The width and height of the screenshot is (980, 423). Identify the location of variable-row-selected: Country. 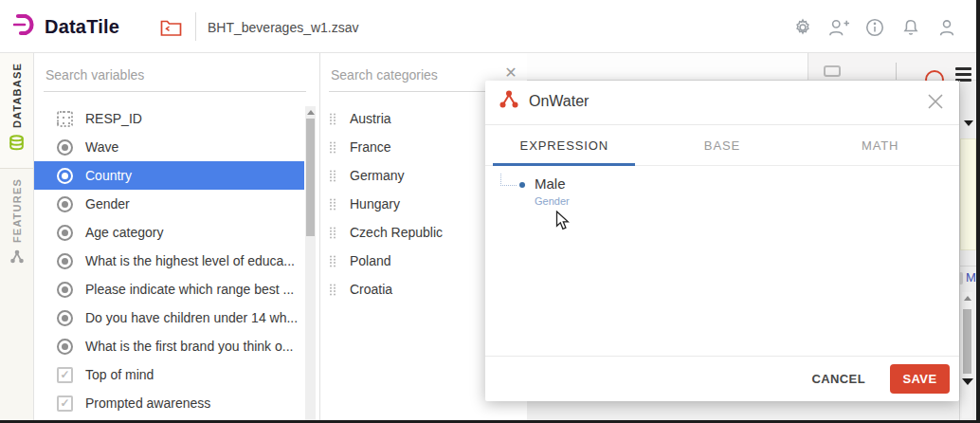
(169, 175).